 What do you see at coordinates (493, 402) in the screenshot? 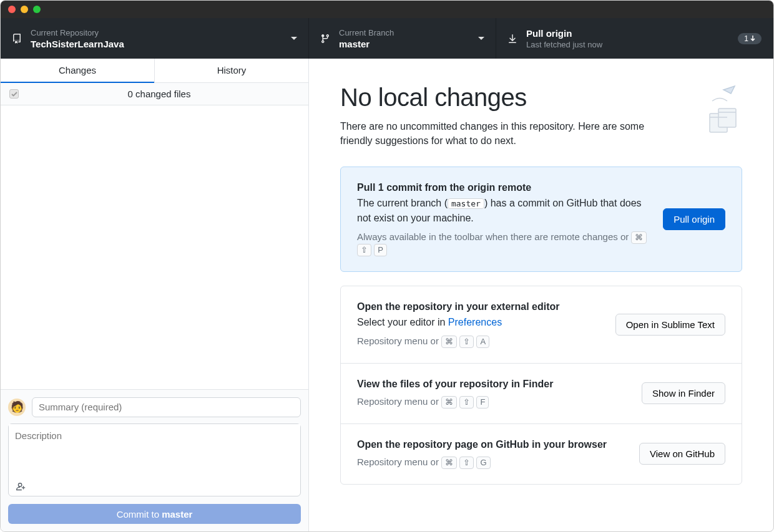
I see `finder-card-hint: Repository menu or ⌘ ⇧ F` at bounding box center [493, 402].